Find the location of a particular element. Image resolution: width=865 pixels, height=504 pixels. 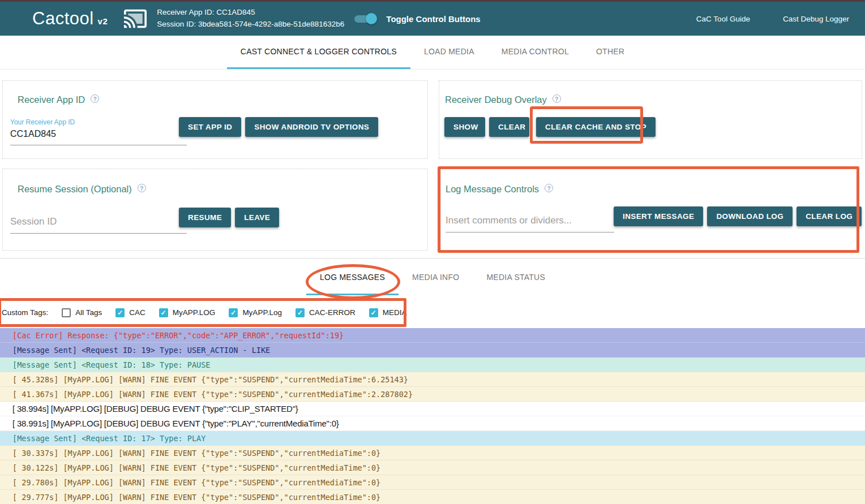

tab-media-control: MEDIA CONTROL is located at coordinates (536, 52).